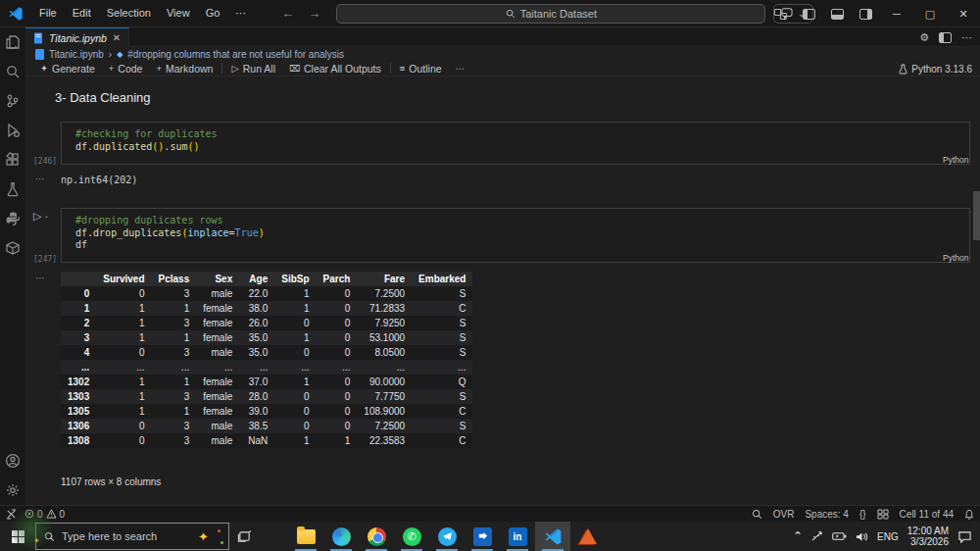  Describe the element at coordinates (862, 514) in the screenshot. I see `language-mode-indicator: {}` at that location.